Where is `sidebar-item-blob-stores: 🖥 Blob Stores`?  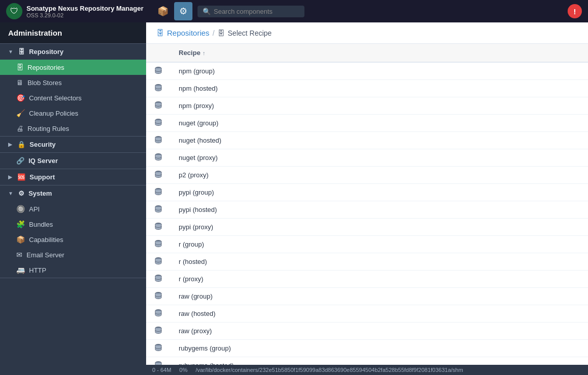
sidebar-item-blob-stores: 🖥 Blob Stores is located at coordinates (73, 83).